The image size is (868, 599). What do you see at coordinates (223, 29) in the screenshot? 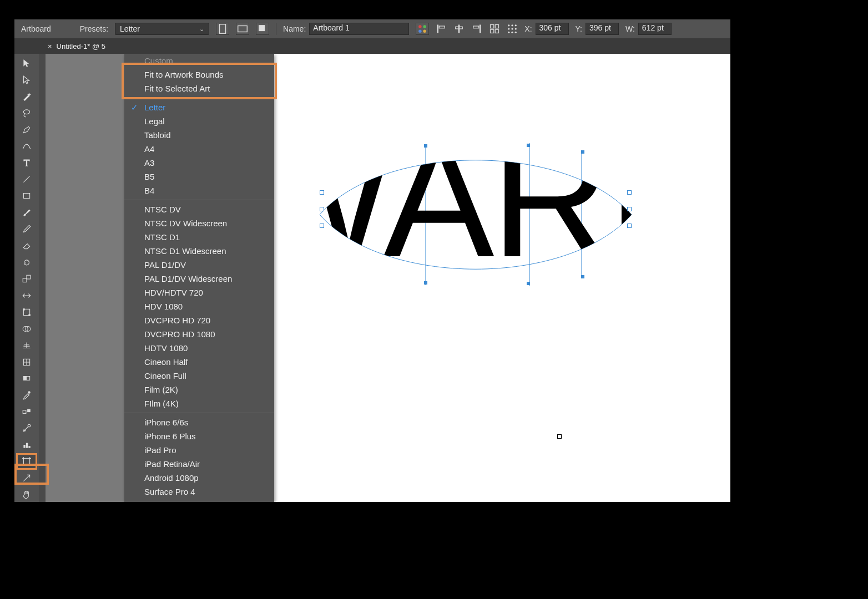
I see `portrait-button` at bounding box center [223, 29].